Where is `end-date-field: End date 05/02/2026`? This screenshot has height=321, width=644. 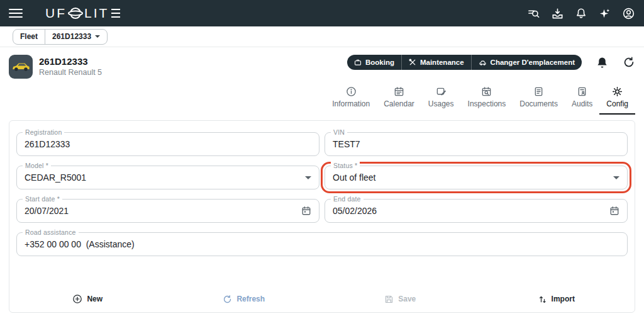
end-date-field: End date 05/02/2026 is located at coordinates (476, 211).